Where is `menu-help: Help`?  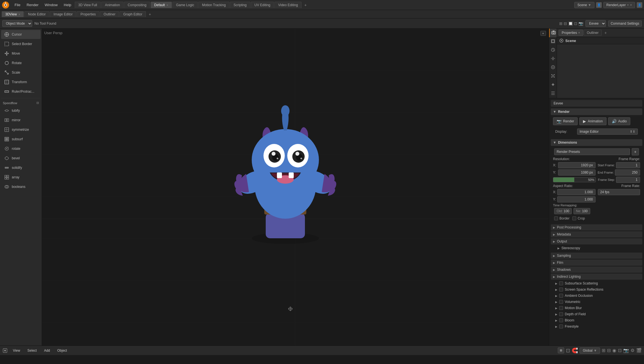
menu-help: Help is located at coordinates (68, 5).